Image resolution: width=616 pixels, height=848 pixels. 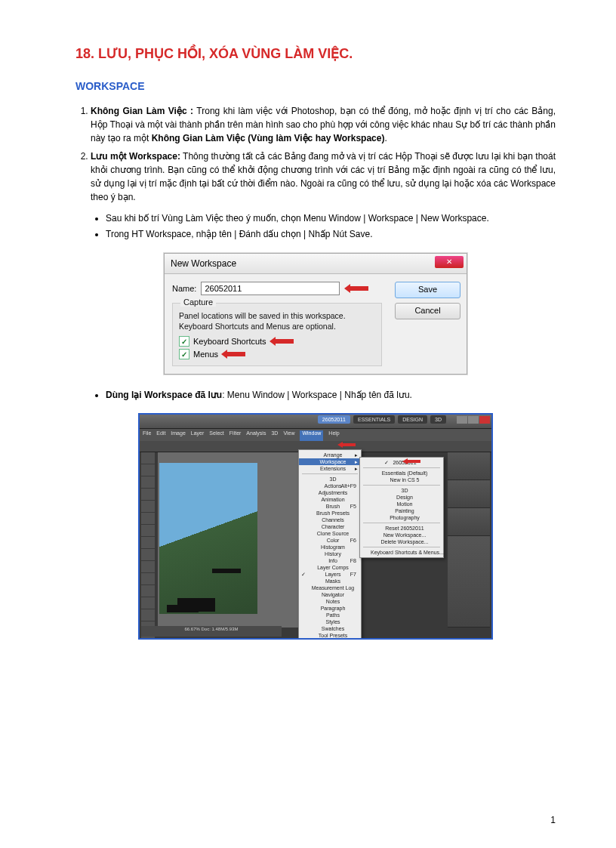 What do you see at coordinates (330, 554) in the screenshot?
I see `menu-item: History` at bounding box center [330, 554].